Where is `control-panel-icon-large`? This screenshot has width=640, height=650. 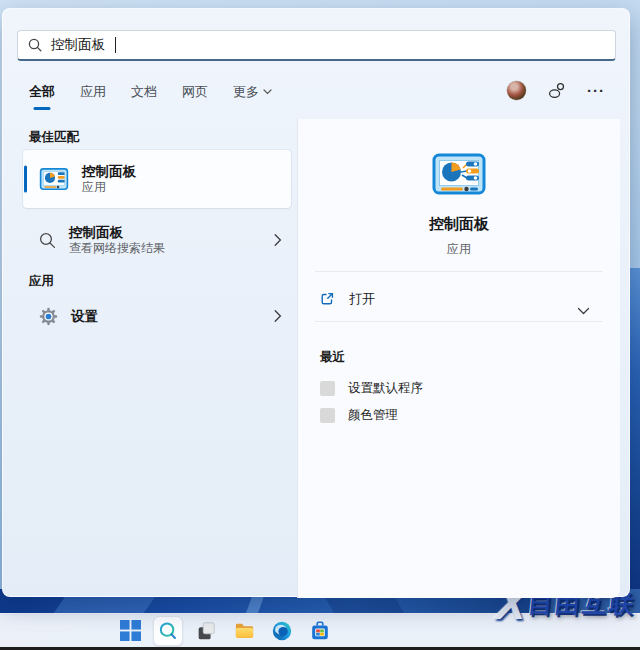 control-panel-icon-large is located at coordinates (459, 174).